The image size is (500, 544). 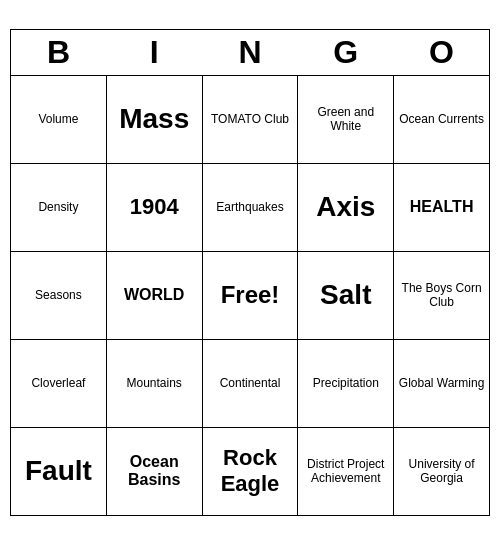 I want to click on header-o: O, so click(x=442, y=52).